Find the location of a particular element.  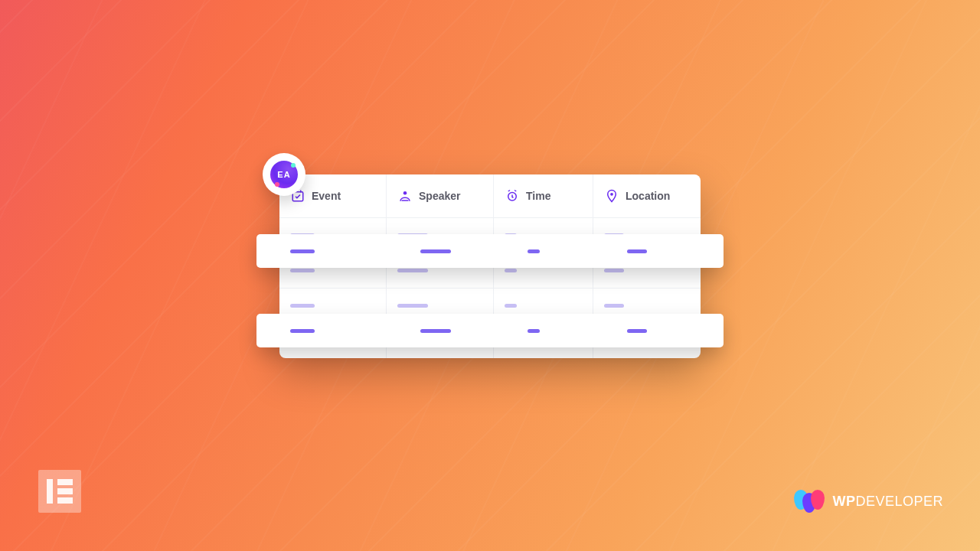

data-table-card: Event Speaker Time Location is located at coordinates (490, 266).